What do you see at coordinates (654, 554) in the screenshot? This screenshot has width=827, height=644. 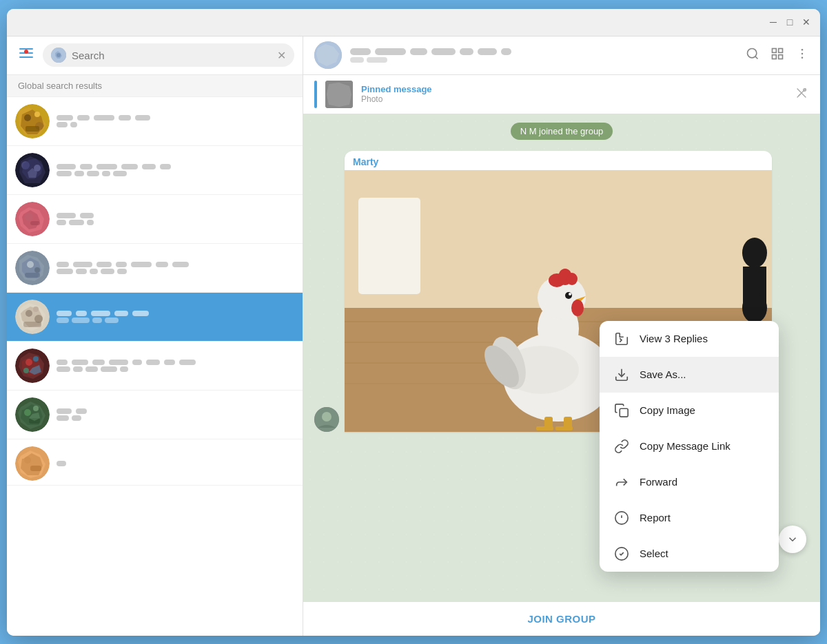 I see `select-label: Select` at bounding box center [654, 554].